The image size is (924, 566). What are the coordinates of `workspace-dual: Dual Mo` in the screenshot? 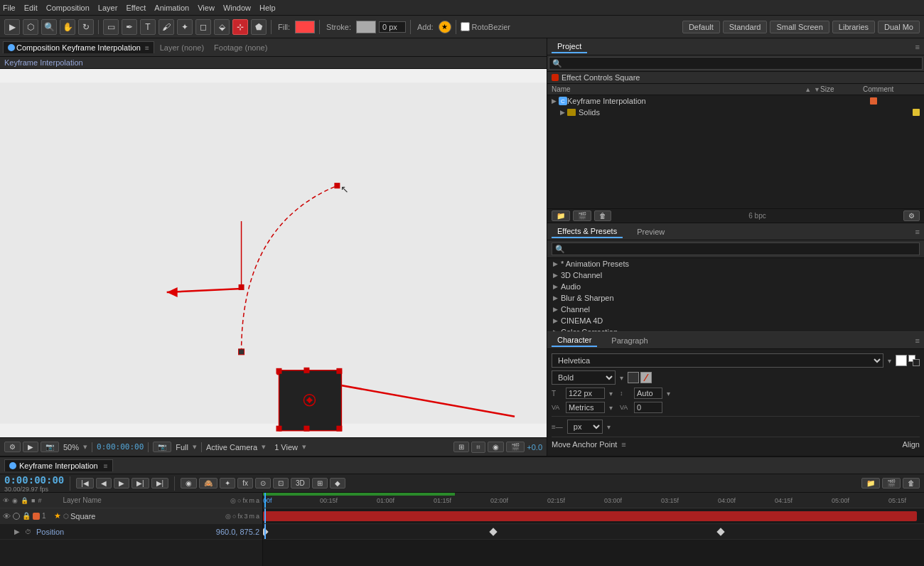 It's located at (898, 27).